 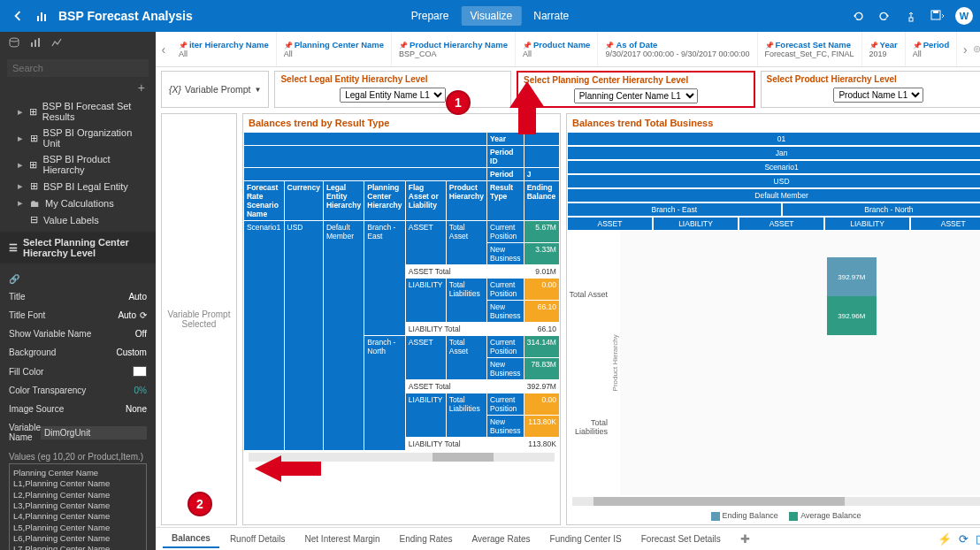 I want to click on prop-fillcolor, so click(x=140, y=371).